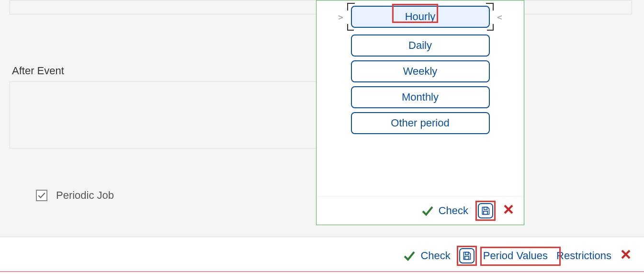 The width and height of the screenshot is (644, 274). What do you see at coordinates (420, 17) in the screenshot?
I see `period-option-hourly: Hourly` at bounding box center [420, 17].